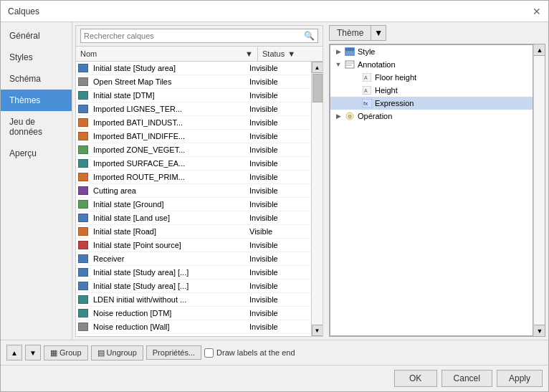 This screenshot has height=392, width=549. Describe the element at coordinates (194, 69) in the screenshot. I see `layer-row: Initial state [Study area]Invisible` at that location.